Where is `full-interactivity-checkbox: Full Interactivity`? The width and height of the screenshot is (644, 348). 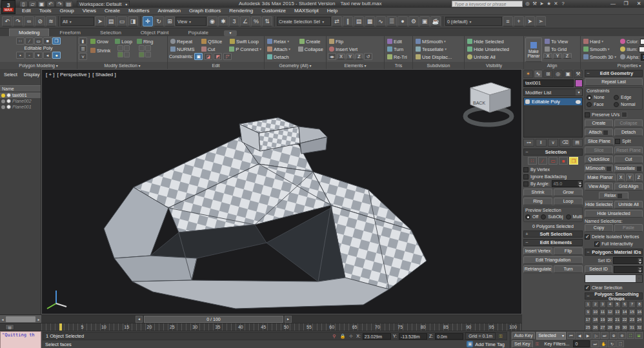 full-interactivity-checkbox: Full Interactivity is located at coordinates (614, 244).